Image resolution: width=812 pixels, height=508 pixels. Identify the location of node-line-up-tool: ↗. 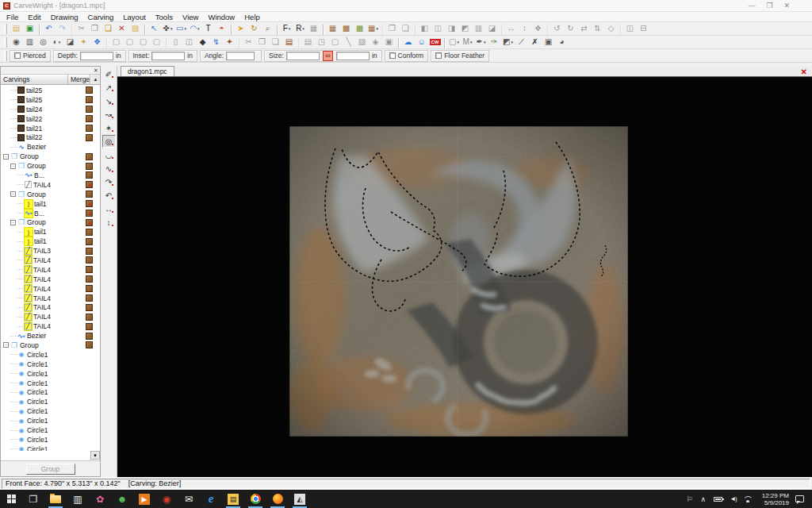
(109, 87).